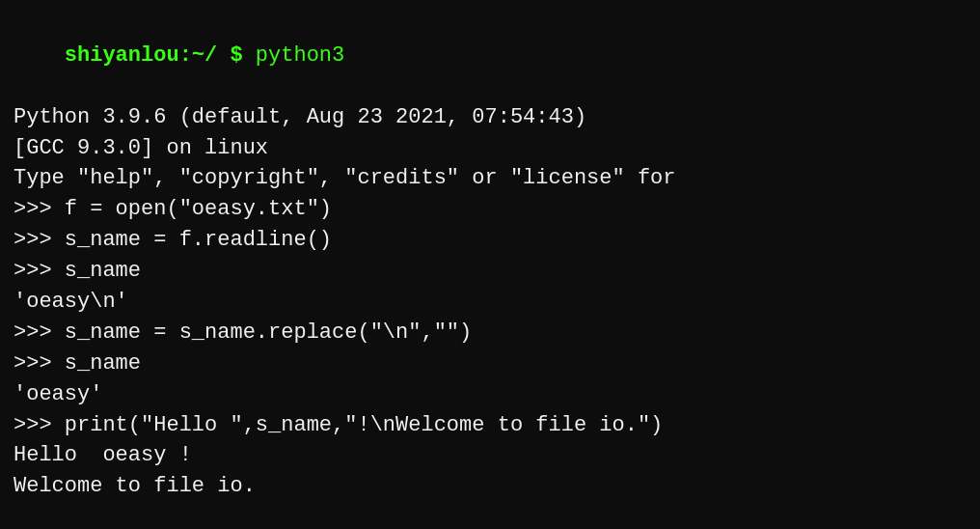 Image resolution: width=980 pixels, height=529 pixels. I want to click on terminal-line-sname2: >>> s_name, so click(490, 364).